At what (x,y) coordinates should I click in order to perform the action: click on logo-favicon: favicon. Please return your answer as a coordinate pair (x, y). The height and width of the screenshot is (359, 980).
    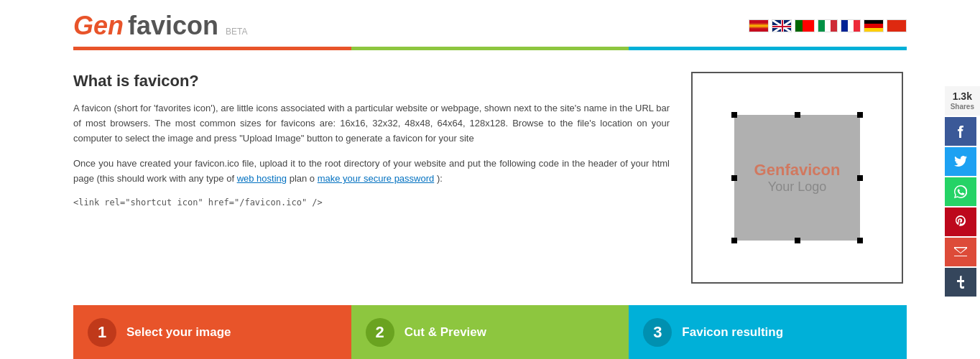
    Looking at the image, I should click on (173, 26).